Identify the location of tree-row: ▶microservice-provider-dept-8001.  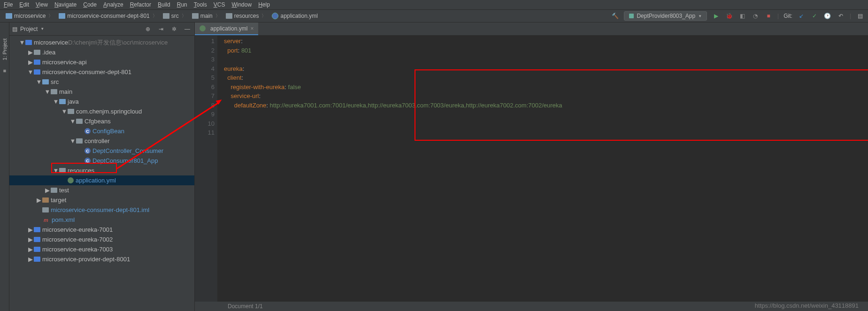
(102, 259).